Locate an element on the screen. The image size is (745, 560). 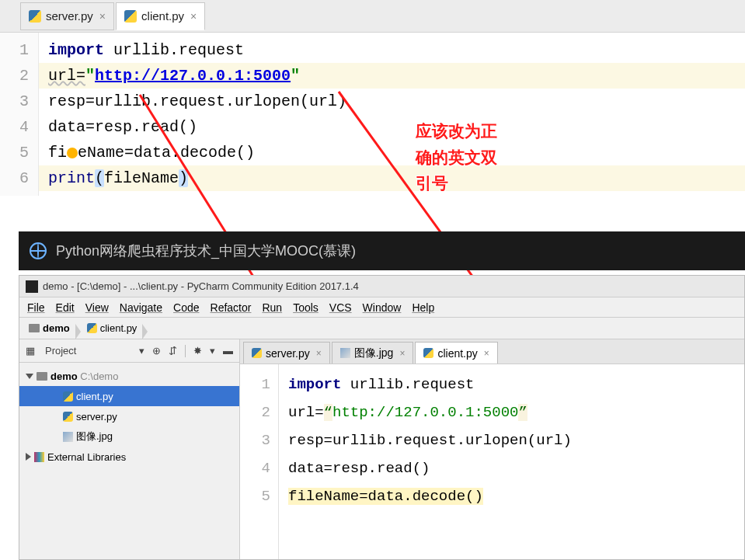
target-icon: ⊕ is located at coordinates (157, 351).